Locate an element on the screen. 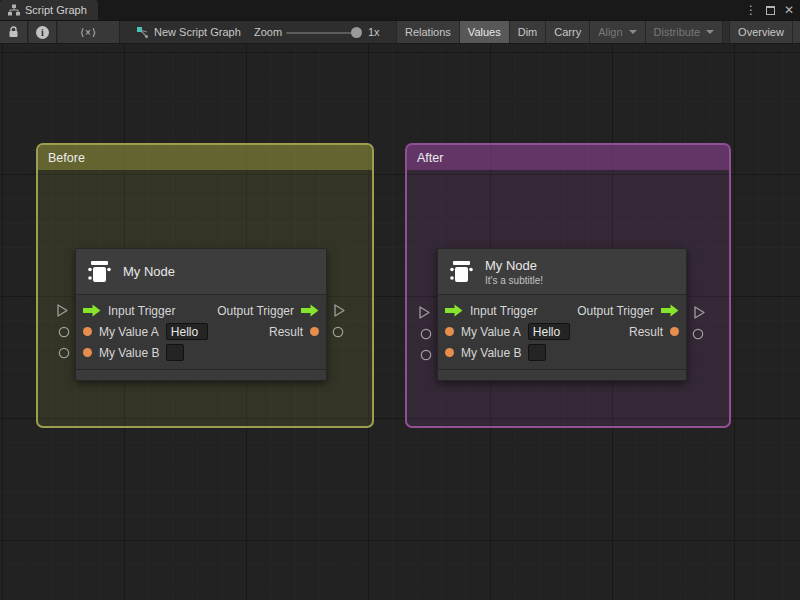 The height and width of the screenshot is (600, 800). relations-button: Relations is located at coordinates (428, 32).